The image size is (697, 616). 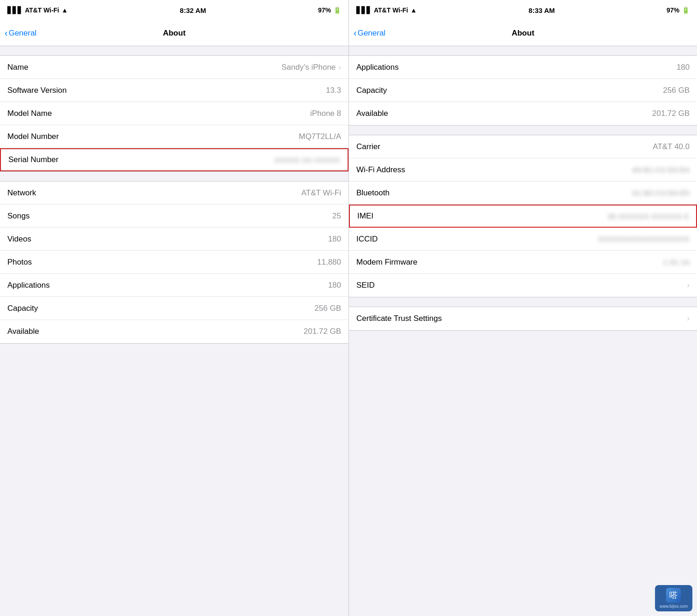 What do you see at coordinates (674, 598) in the screenshot?
I see `watermark: 嗒 www.bijixx.com` at bounding box center [674, 598].